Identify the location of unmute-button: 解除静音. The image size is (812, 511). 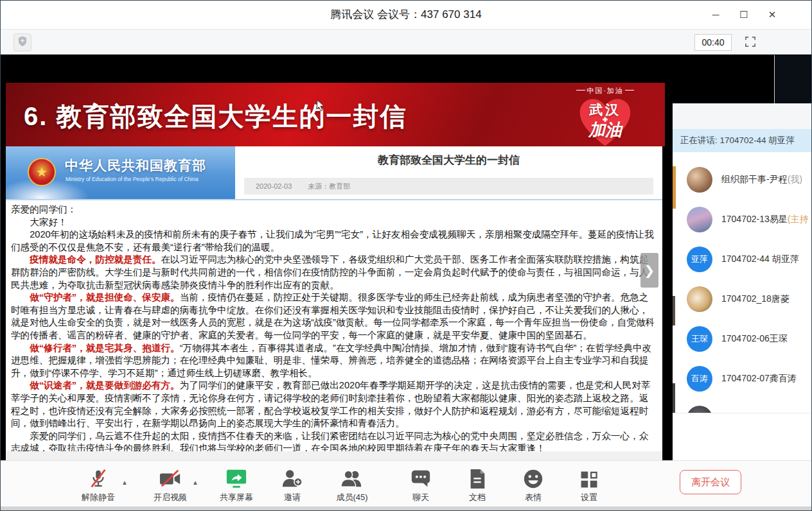
(98, 484).